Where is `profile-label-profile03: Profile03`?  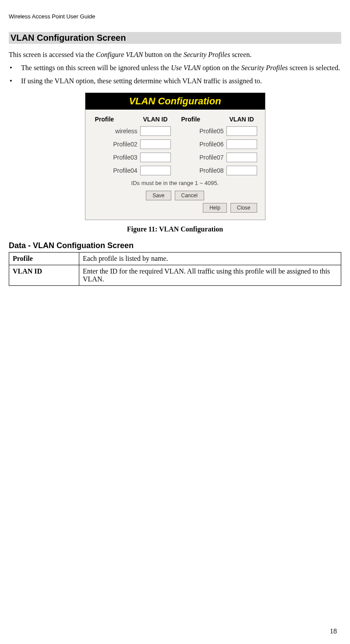 profile-label-profile03: Profile03 is located at coordinates (117, 157).